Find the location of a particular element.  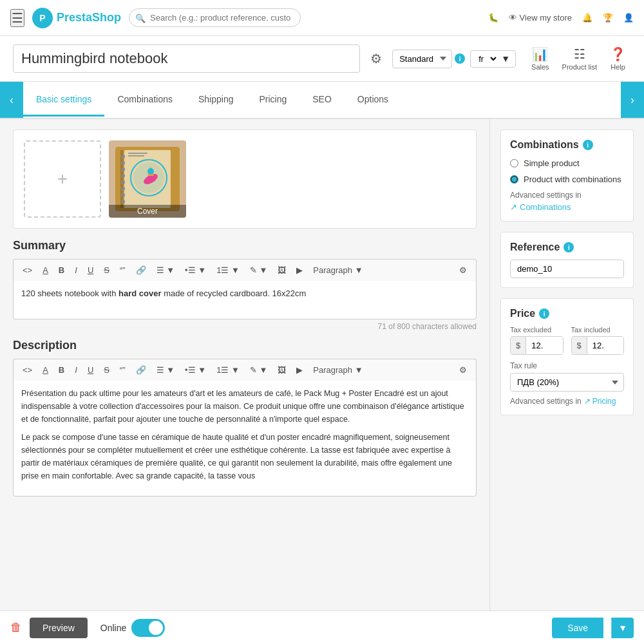

reference-input is located at coordinates (567, 269).